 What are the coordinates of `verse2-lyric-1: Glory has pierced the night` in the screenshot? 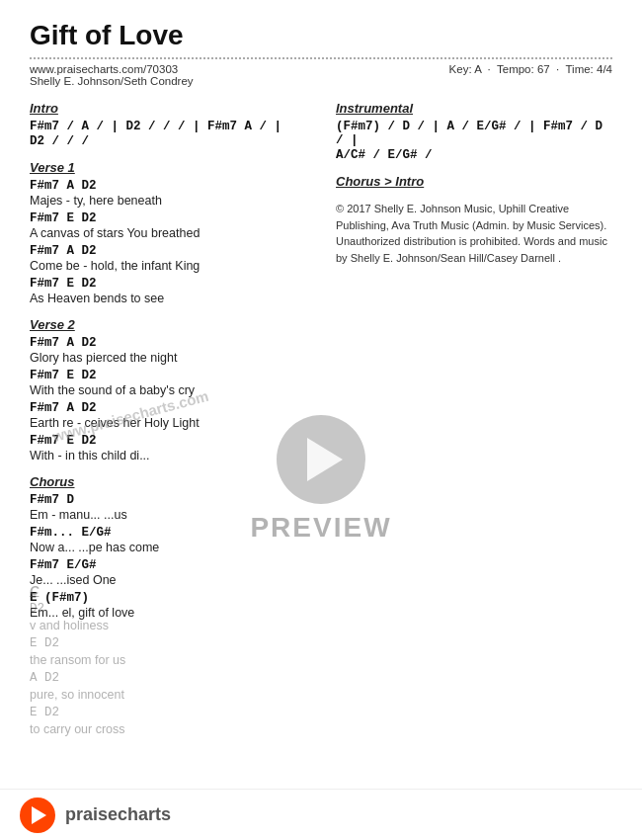 It's located at (168, 358).